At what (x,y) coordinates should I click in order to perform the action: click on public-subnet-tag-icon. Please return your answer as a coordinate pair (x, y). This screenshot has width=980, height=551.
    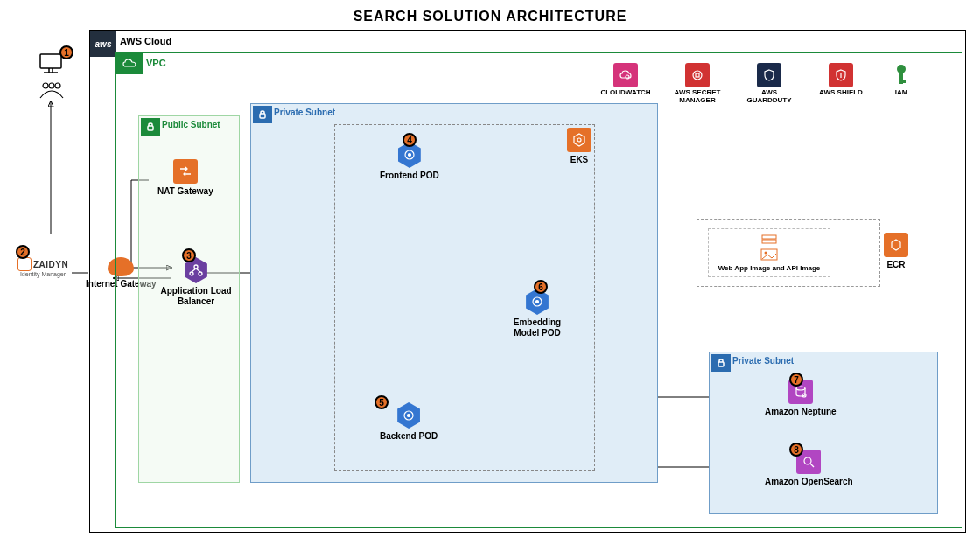
    Looking at the image, I should click on (150, 127).